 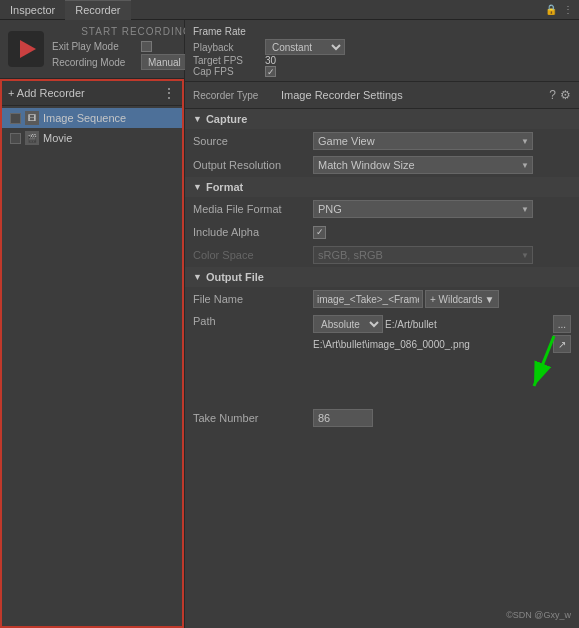 I want to click on playback-label: Playback, so click(x=227, y=48).